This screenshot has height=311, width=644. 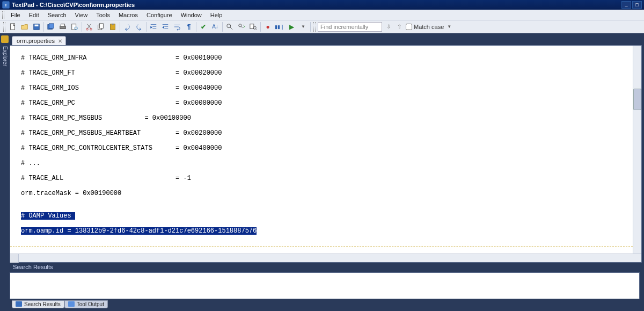 I want to click on code-line: # TRACE_ORM_PC_MSGBUS = 0x00100000, so click(x=326, y=118).